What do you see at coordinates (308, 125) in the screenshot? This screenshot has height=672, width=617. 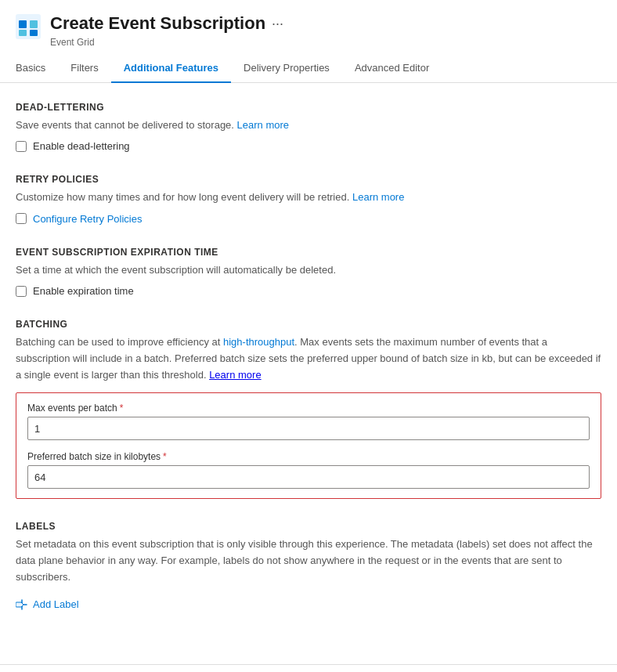 I see `dead-lettering-desc: Save events that cannot be delivered to …` at bounding box center [308, 125].